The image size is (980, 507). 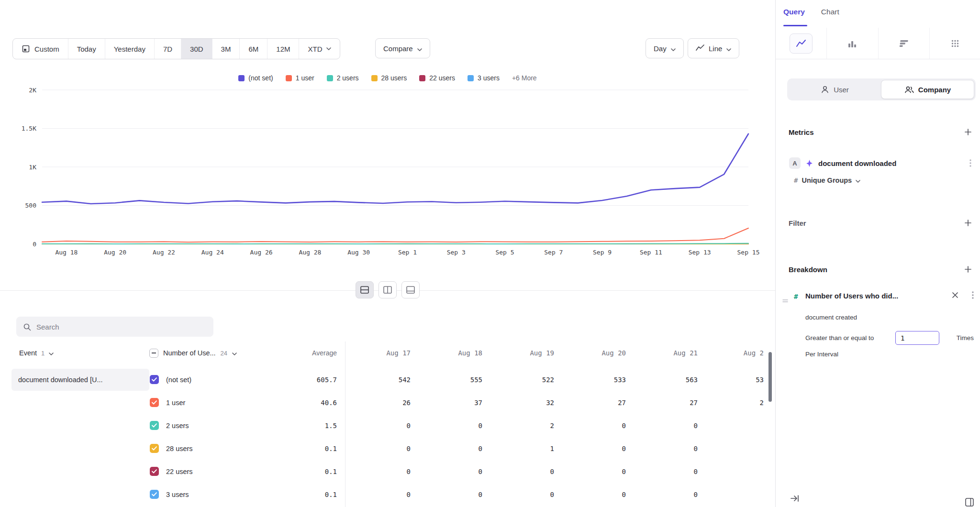 What do you see at coordinates (154, 353) in the screenshot?
I see `select-all-checkbox` at bounding box center [154, 353].